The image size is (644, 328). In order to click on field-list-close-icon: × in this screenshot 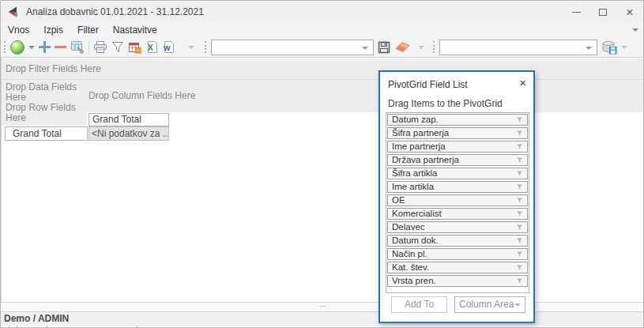, I will do `click(523, 82)`.